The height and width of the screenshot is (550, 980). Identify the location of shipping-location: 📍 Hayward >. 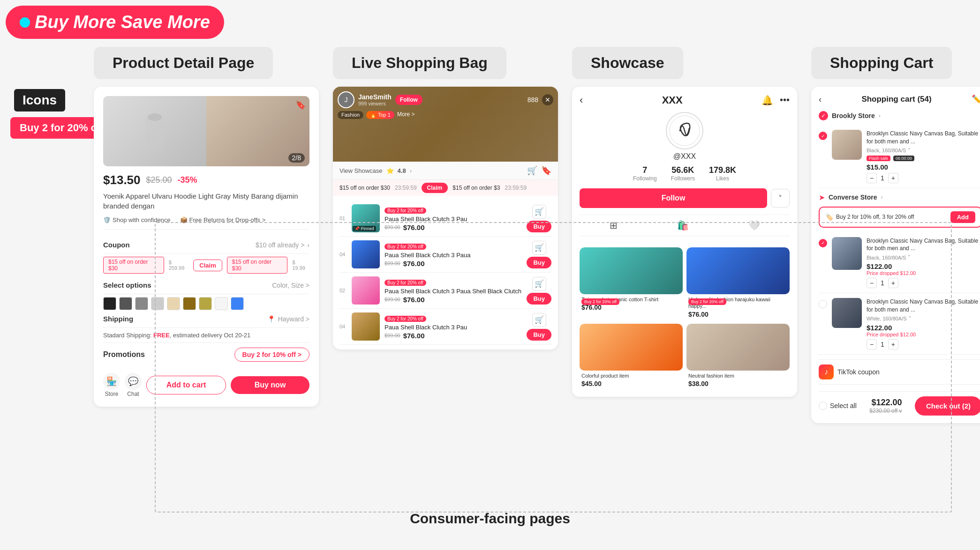
(288, 319).